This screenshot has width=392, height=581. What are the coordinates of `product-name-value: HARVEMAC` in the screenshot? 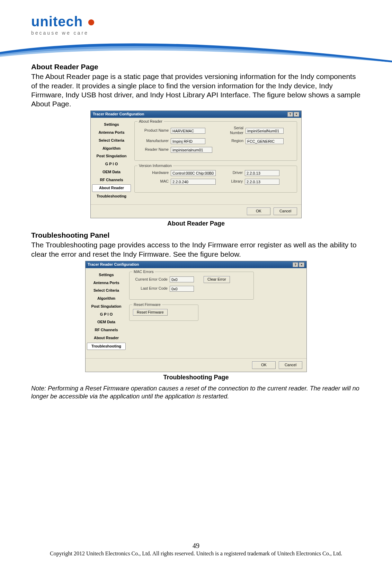 It's located at (188, 131).